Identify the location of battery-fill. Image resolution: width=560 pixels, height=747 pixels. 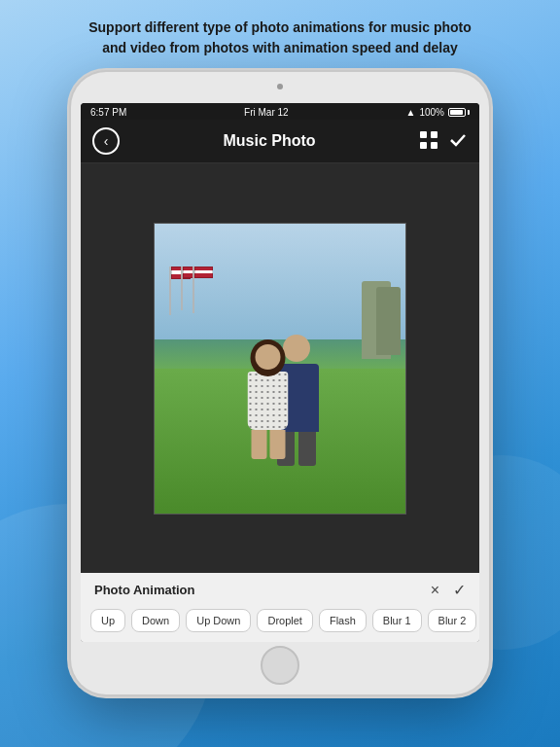
(457, 113).